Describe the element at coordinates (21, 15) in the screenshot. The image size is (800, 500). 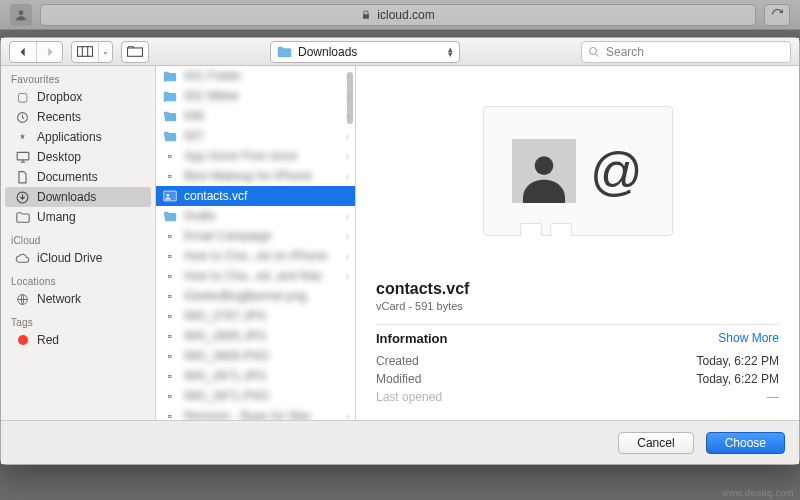
I see `user-avatar-chip` at that location.